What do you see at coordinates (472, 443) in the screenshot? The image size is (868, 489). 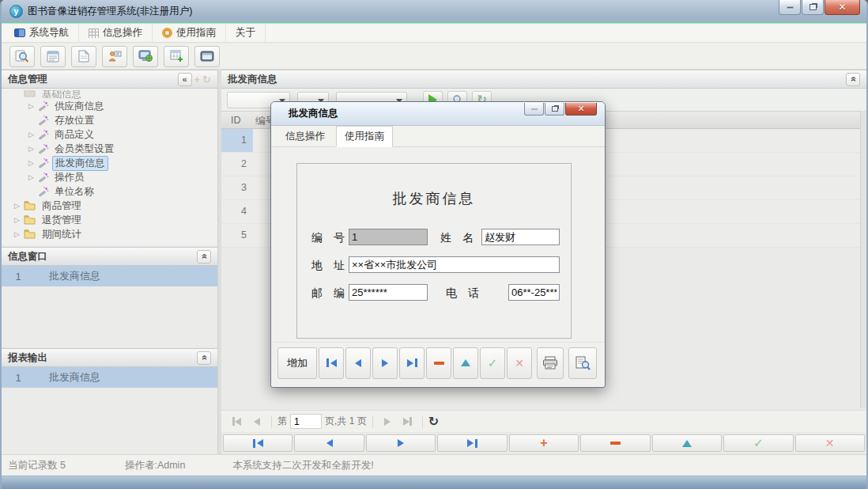 I see `last-record-button` at bounding box center [472, 443].